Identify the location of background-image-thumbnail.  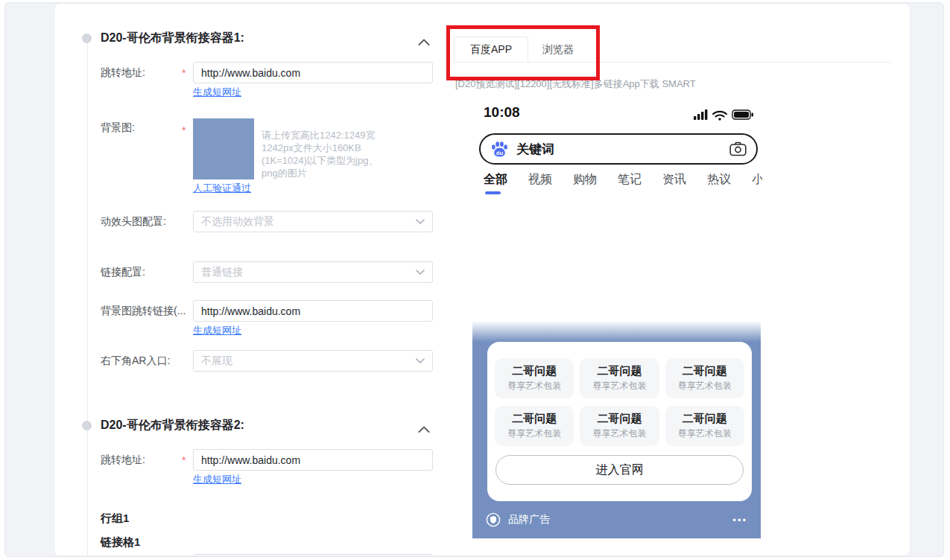
(224, 149).